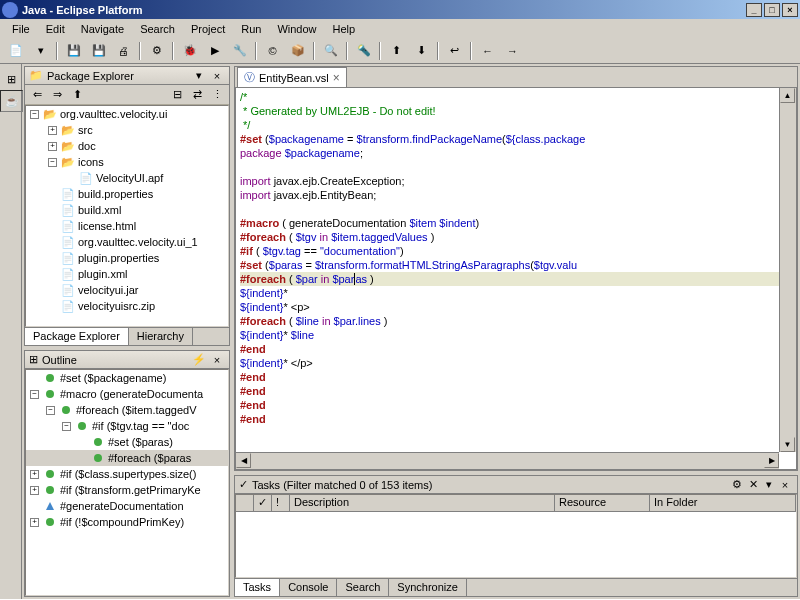  What do you see at coordinates (364, 51) in the screenshot?
I see `search-button: 🔦` at bounding box center [364, 51].